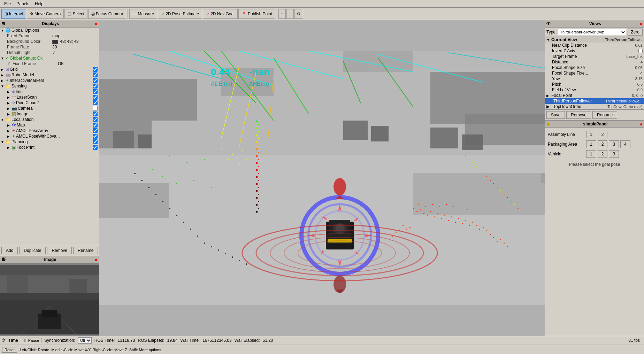  What do you see at coordinates (9, 148) in the screenshot?
I see `foot-arrow: ▶` at bounding box center [9, 148].